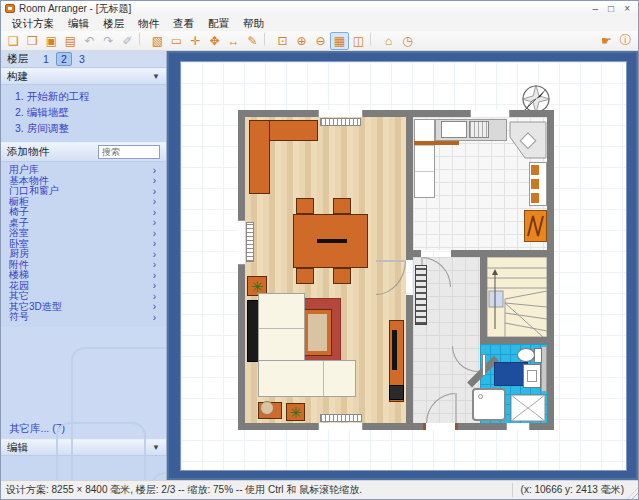 Image resolution: width=639 pixels, height=500 pixels. What do you see at coordinates (489, 404) in the screenshot?
I see `shower-tray` at bounding box center [489, 404].